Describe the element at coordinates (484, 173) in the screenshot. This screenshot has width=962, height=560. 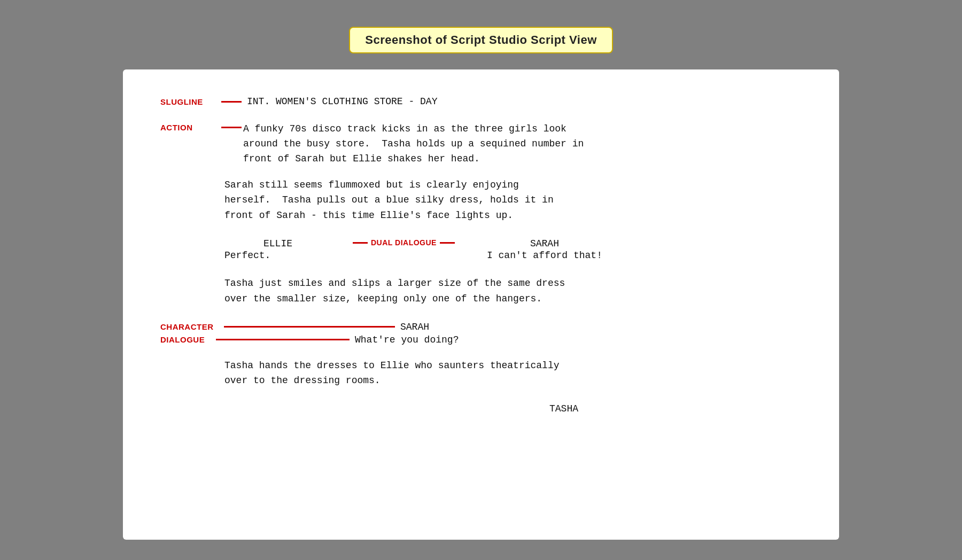
I see `action-block: ACTION A funky 70s disco track kicks in …` at that location.